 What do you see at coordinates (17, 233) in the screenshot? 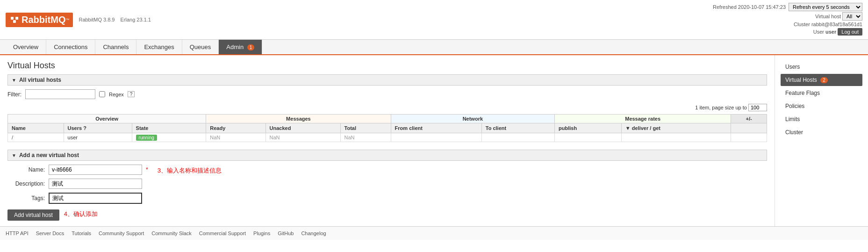
I see `footer-http-api: HTTP API` at bounding box center [17, 233].